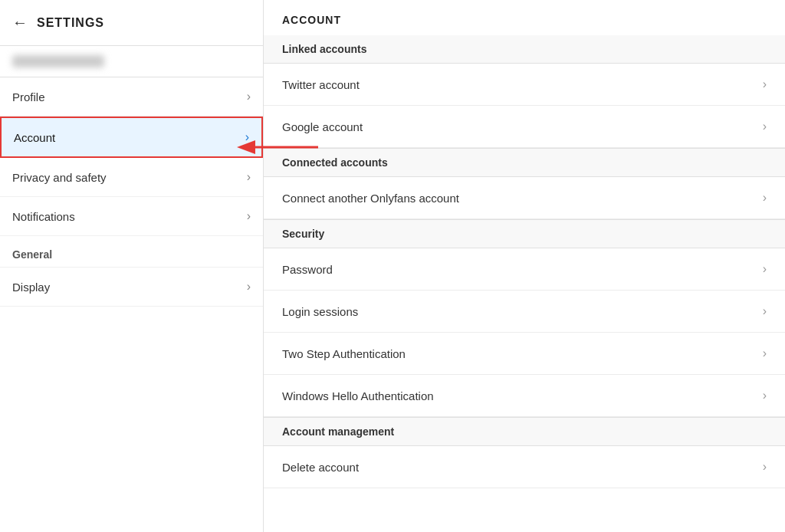  What do you see at coordinates (307, 270) in the screenshot?
I see `menu-item-password-label: Password` at bounding box center [307, 270].